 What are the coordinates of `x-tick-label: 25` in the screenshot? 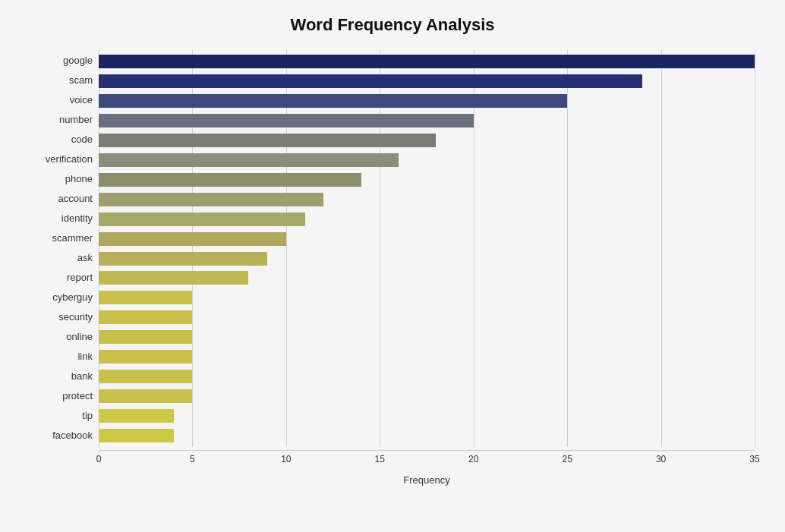 It's located at (566, 459).